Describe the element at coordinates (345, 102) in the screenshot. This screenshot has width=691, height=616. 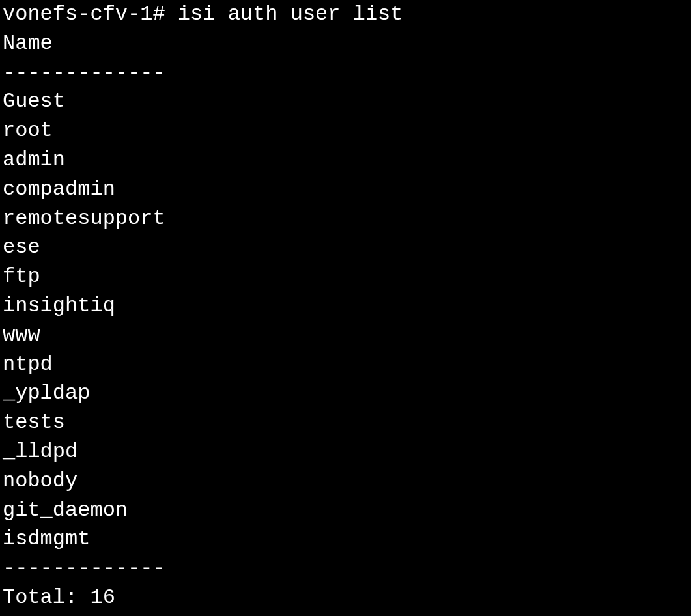
I see `user-row: Guest` at that location.